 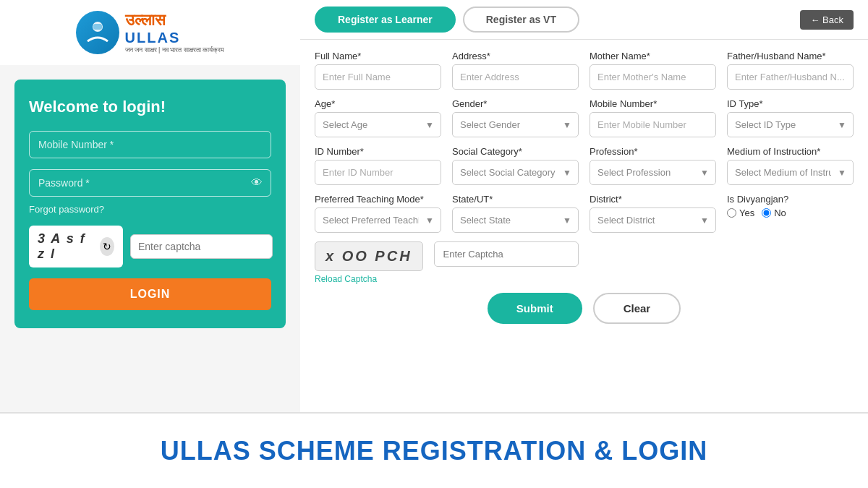 I want to click on teaching-mode-select-wrapper: Select Preferred Teaching Mode ▼, so click(x=378, y=220).